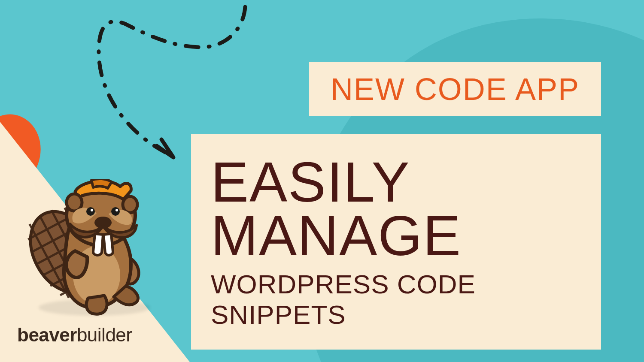 The height and width of the screenshot is (362, 644). What do you see at coordinates (455, 89) in the screenshot?
I see `badge-new-code-app: NEW CODE APP` at bounding box center [455, 89].